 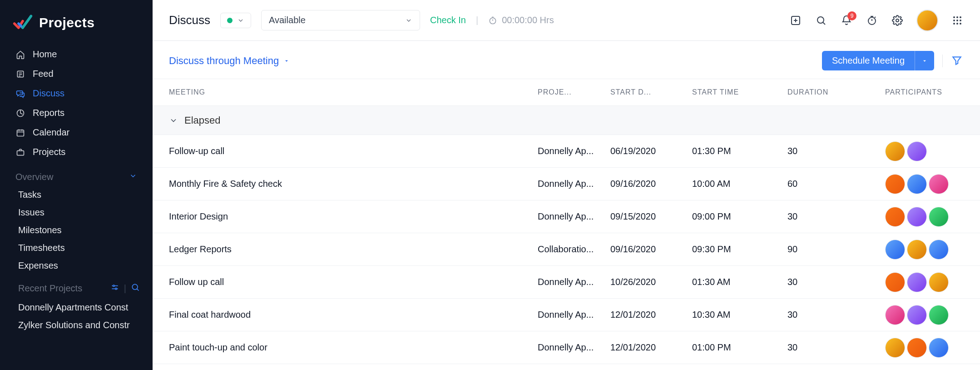 What do you see at coordinates (651, 151) in the screenshot?
I see `cell-start-date: 06/19/2020` at bounding box center [651, 151].